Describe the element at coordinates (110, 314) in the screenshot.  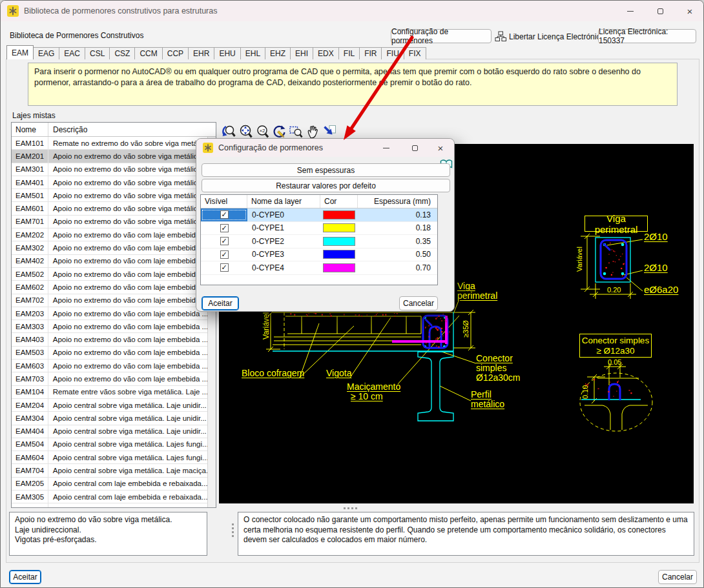
I see `list-item: EAM203Apoio no extremo do vão com laje e…` at that location.